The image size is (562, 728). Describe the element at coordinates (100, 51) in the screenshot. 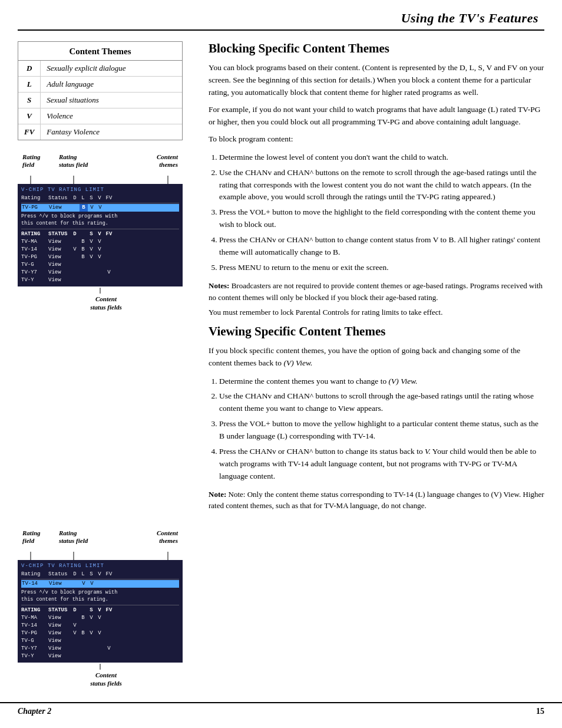

I see `content-themes-title: Content Themes` at that location.